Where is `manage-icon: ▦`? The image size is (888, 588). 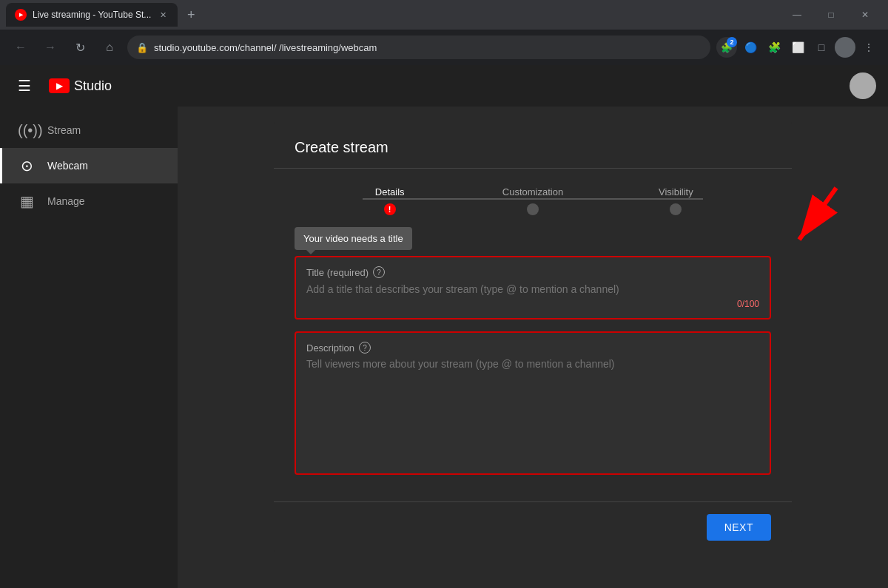 manage-icon: ▦ is located at coordinates (27, 201).